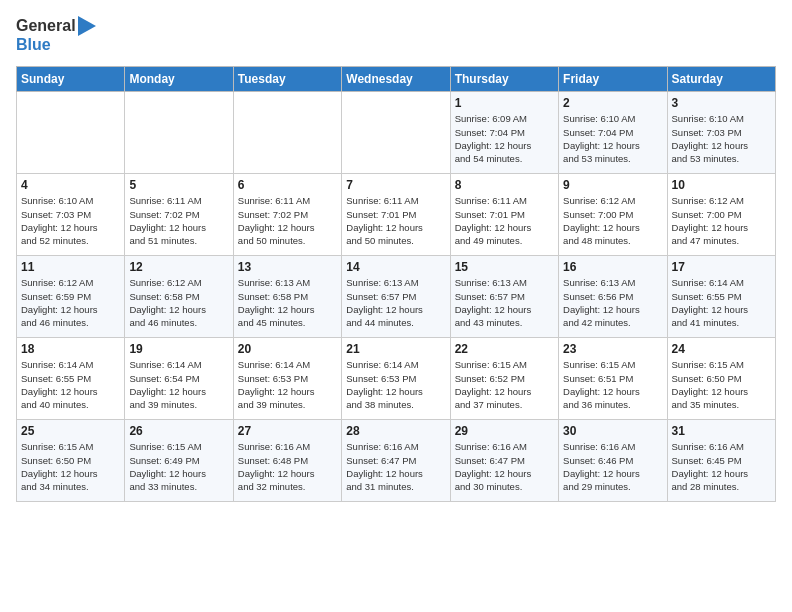 The image size is (792, 612). Describe the element at coordinates (396, 297) in the screenshot. I see `calendar-cell: 14Sunrise: 6:13 AM Sunset: 6:57 PM Dayli…` at that location.